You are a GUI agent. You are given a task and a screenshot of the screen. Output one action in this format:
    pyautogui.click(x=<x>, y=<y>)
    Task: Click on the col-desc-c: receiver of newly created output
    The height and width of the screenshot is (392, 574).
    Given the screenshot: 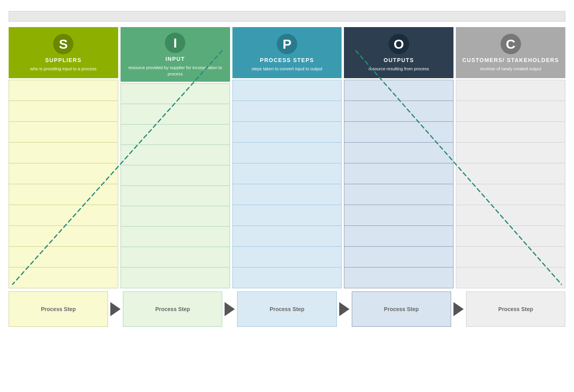 What is the action you would take?
    pyautogui.click(x=511, y=69)
    